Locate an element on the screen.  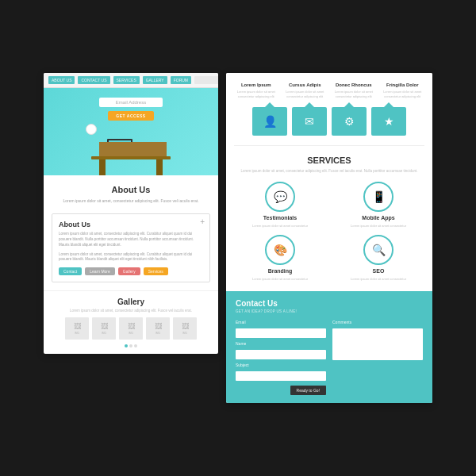
desk-legs is located at coordinates (131, 167).